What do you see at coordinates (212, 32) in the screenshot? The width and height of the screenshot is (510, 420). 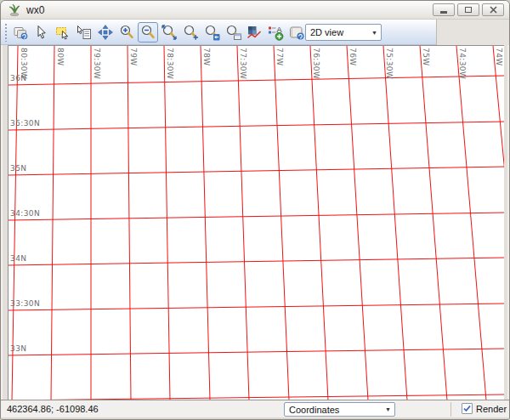 I see `zoom-back-button` at bounding box center [212, 32].